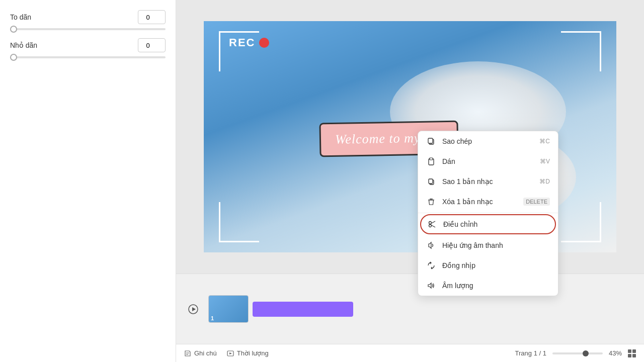  Describe the element at coordinates (488, 213) in the screenshot. I see `context-menu: Sao chép ⌘C Dán ⌘V` at that location.